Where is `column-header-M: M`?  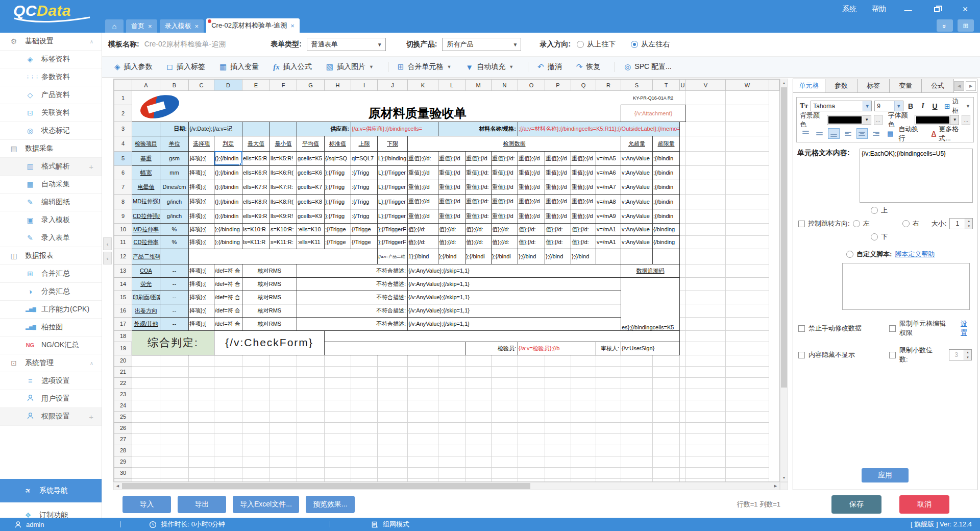 column-header-M: M is located at coordinates (479, 85).